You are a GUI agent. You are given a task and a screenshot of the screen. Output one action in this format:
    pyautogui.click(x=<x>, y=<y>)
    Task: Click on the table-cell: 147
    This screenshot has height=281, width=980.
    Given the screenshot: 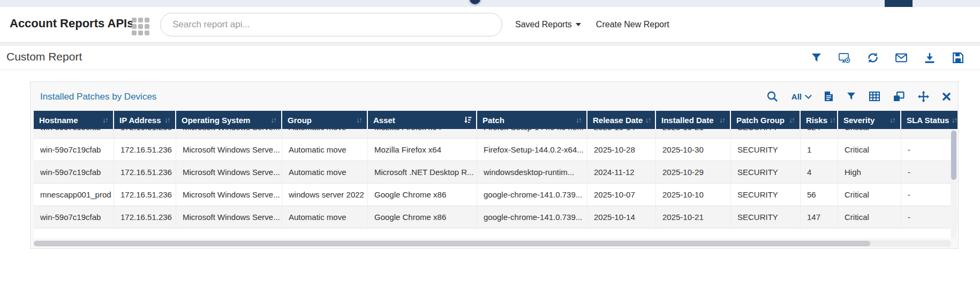 What is the action you would take?
    pyautogui.click(x=819, y=217)
    